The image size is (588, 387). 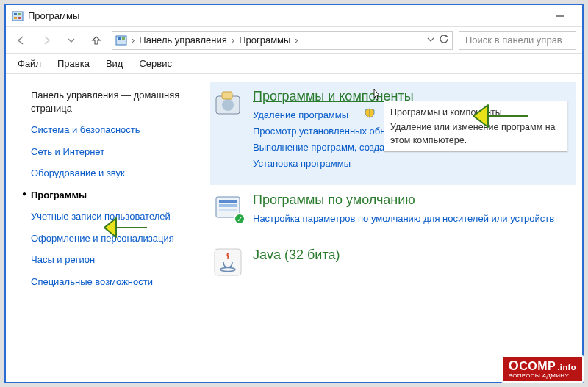 I want to click on java-icon, so click(x=228, y=262).